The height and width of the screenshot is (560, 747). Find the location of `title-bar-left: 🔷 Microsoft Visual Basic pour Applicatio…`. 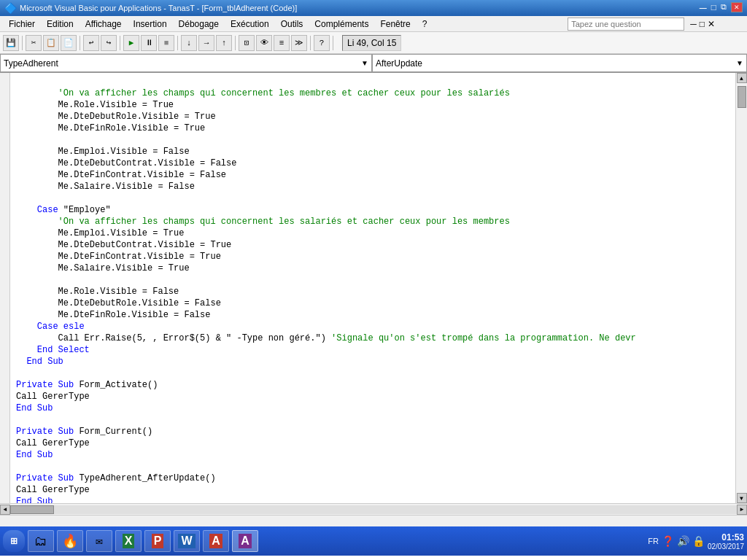

title-bar-left: 🔷 Microsoft Visual Basic pour Applicatio… is located at coordinates (150, 8).